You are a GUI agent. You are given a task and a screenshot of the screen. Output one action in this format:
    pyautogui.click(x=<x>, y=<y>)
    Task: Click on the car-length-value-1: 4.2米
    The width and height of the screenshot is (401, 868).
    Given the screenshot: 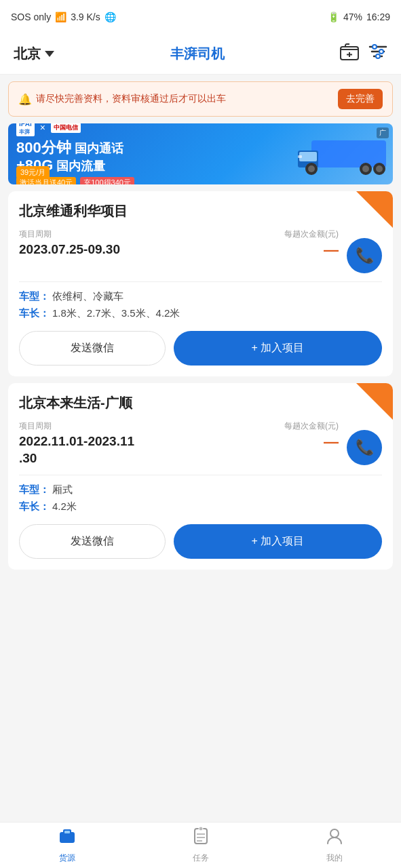 What is the action you would take?
    pyautogui.click(x=64, y=507)
    